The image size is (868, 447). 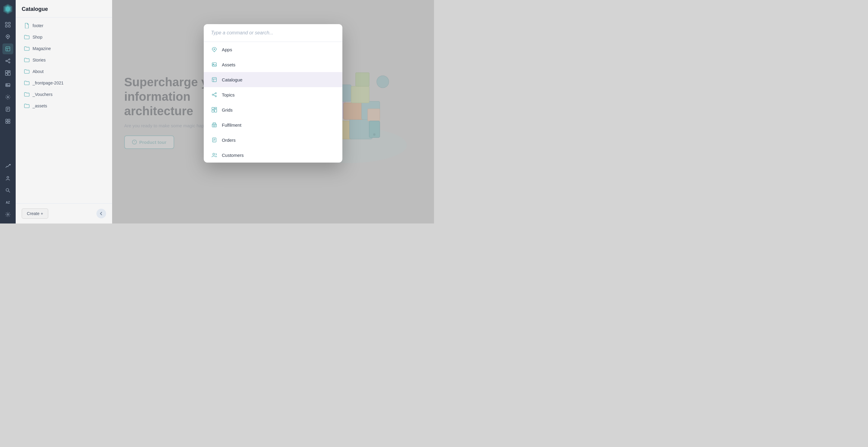 What do you see at coordinates (64, 94) in the screenshot?
I see `catalogue-item-vouchers: _Vouchers` at bounding box center [64, 94].